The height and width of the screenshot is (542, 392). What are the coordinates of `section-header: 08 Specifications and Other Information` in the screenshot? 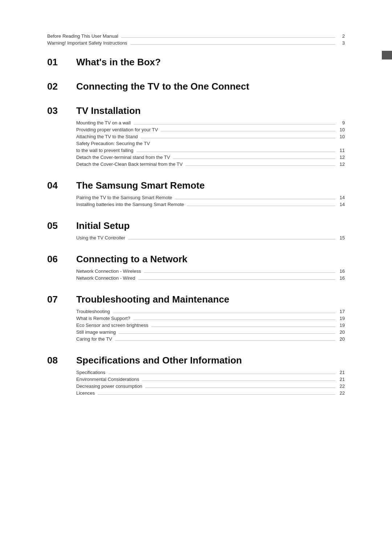 It's located at (196, 361).